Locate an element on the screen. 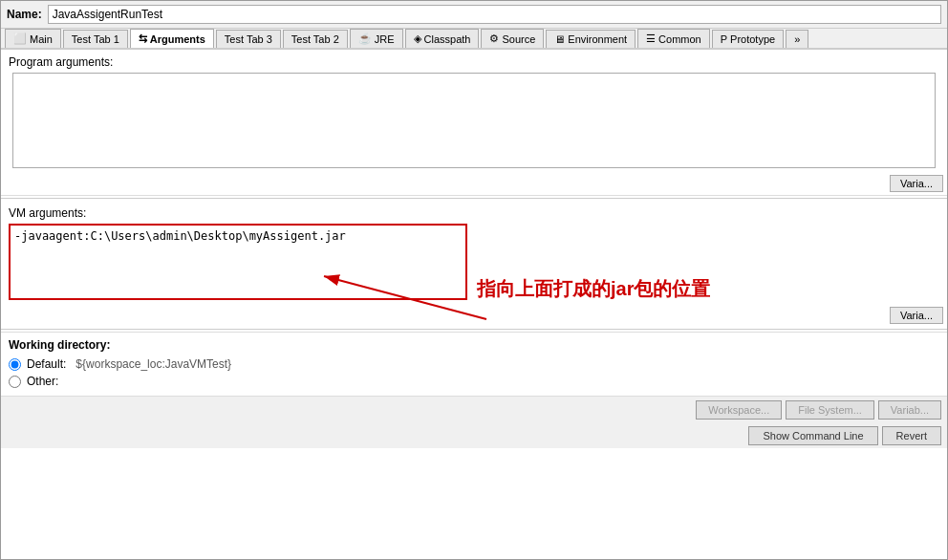 Image resolution: width=948 pixels, height=560 pixels. vm-args-variables-button: Varia... is located at coordinates (916, 315).